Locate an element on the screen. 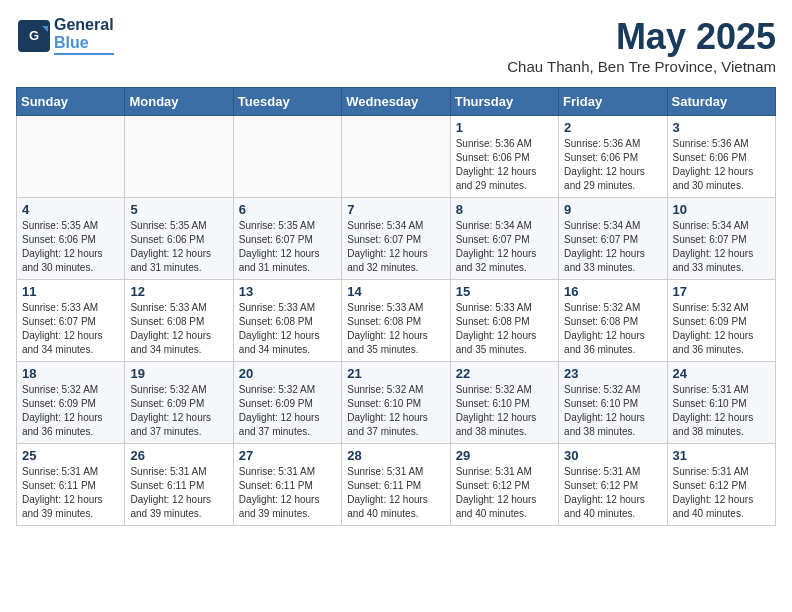 This screenshot has height=612, width=792. day-number: 26 is located at coordinates (178, 456).